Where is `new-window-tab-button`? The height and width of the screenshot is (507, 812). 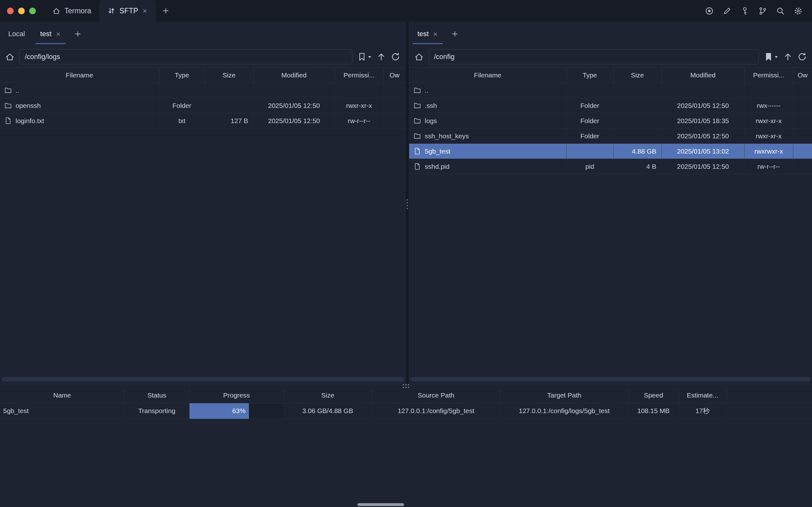 new-window-tab-button is located at coordinates (166, 11).